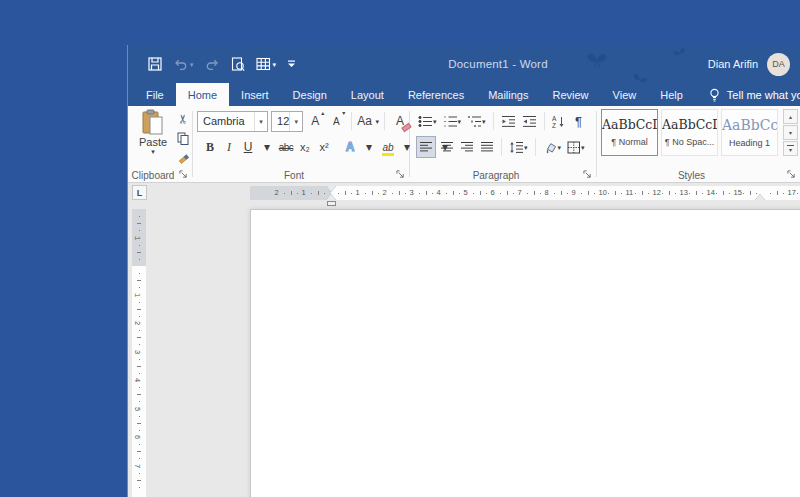  Describe the element at coordinates (525, 193) in the screenshot. I see `horizontal-ruler: 2112345678910111213141517` at that location.